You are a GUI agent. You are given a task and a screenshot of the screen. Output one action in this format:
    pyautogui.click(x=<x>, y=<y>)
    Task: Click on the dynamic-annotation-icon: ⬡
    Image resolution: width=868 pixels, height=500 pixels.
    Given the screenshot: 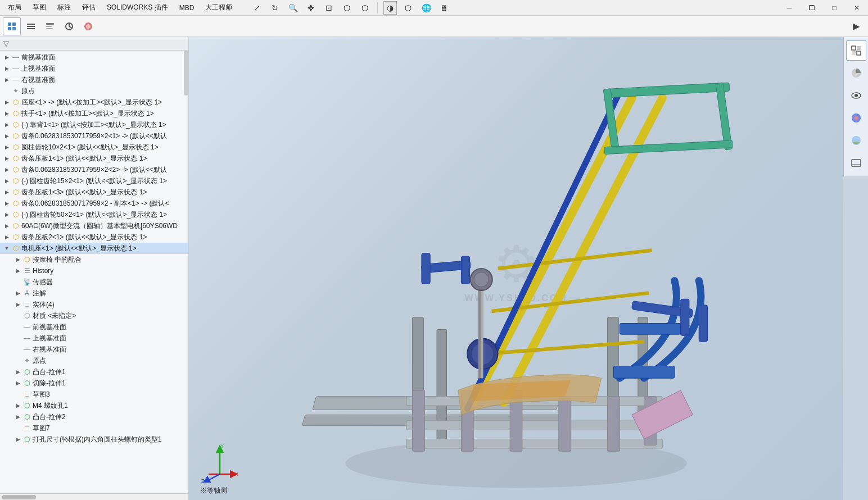 What is the action you would take?
    pyautogui.click(x=408, y=8)
    